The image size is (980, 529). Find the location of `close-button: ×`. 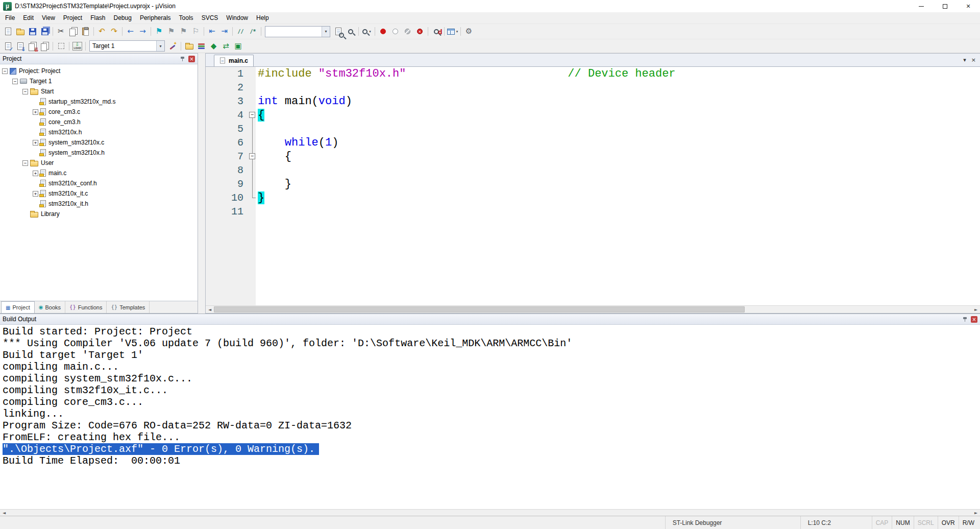

close-button: × is located at coordinates (968, 6).